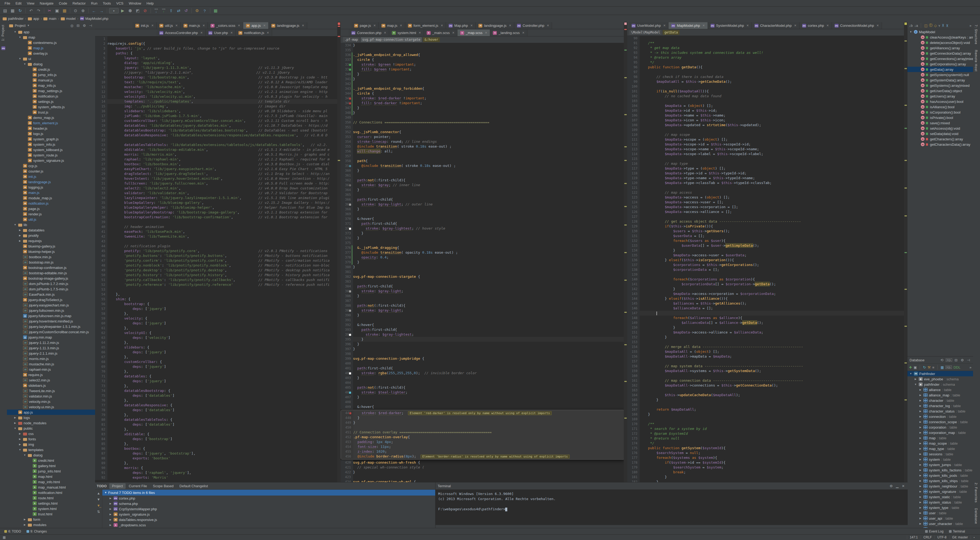 This screenshot has height=540, width=980. Describe the element at coordinates (484, 253) in the screenshot. I see `code-line: 377 @include transition( opacity 0.18s e…` at that location.